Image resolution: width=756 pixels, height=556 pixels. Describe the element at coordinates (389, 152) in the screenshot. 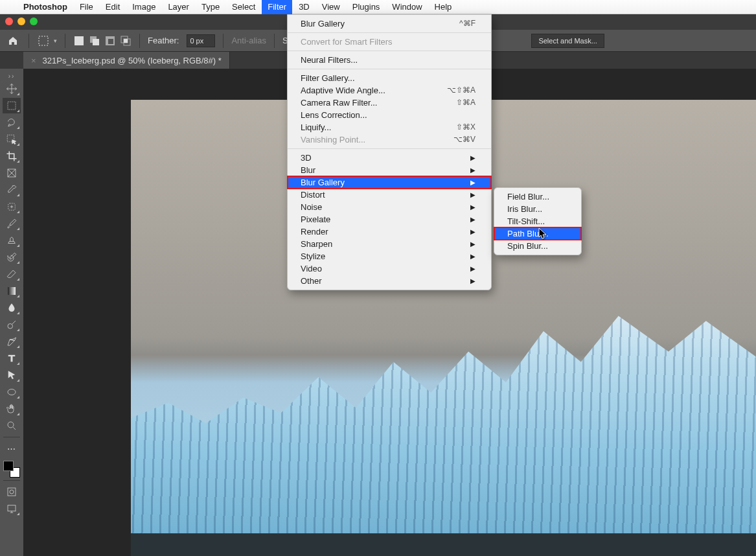

I see `filter-menu: Blur Gallery^⌘F Convert for Smart Filter…` at that location.